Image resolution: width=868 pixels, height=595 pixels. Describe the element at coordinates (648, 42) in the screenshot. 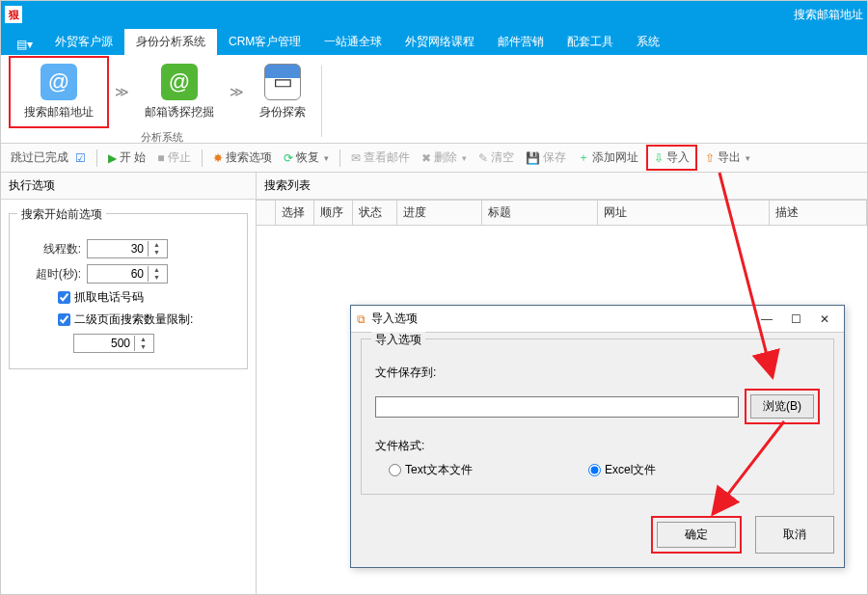

I see `tab-system: 系统` at that location.